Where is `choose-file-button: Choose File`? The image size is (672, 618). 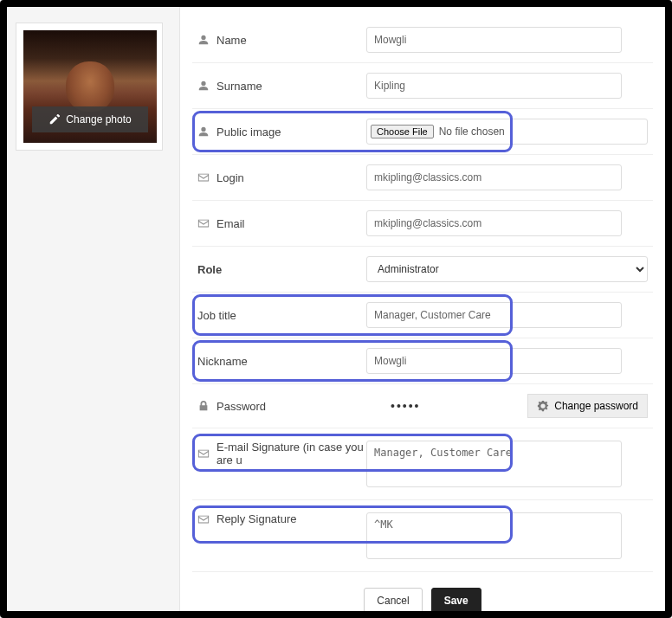
choose-file-button: Choose File is located at coordinates (402, 132).